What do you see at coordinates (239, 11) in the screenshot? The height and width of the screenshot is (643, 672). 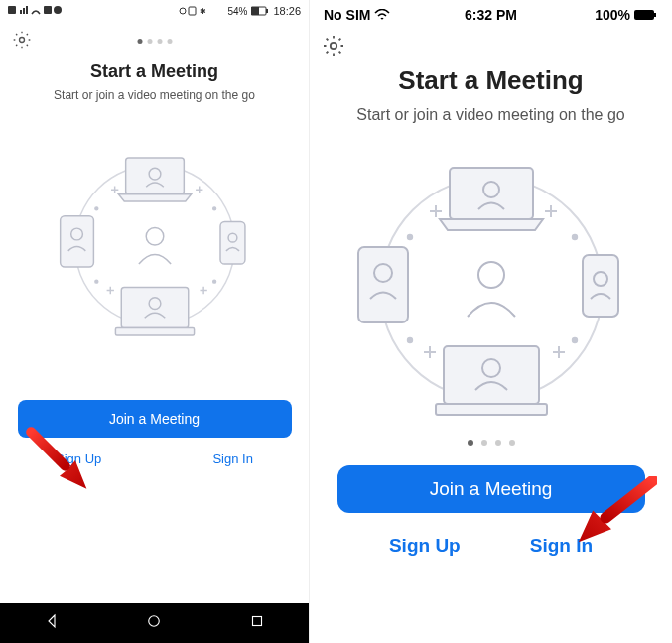 I see `status-icons-right: ✱ 54% 18:26` at bounding box center [239, 11].